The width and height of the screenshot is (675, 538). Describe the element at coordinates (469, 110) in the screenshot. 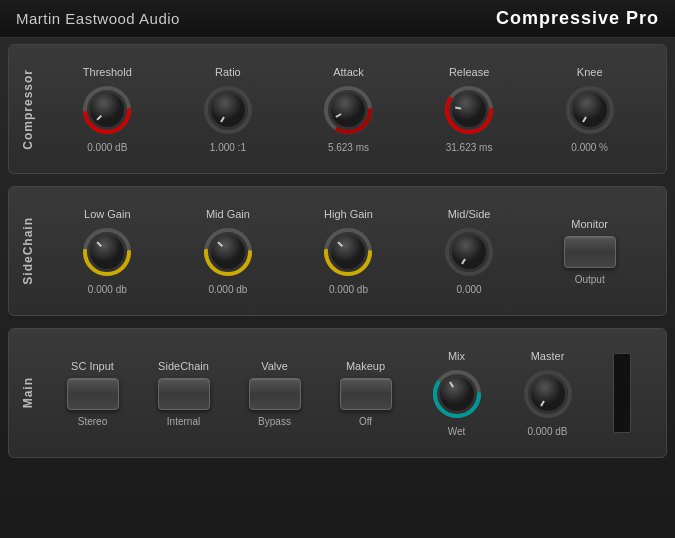

I see `release-control: Release 31.623 ms` at that location.